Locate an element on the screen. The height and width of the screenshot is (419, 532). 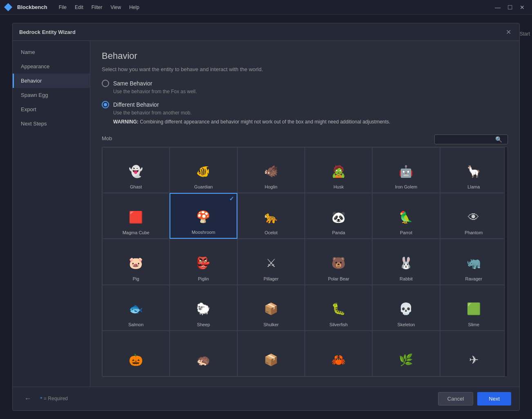
minimize-button: — is located at coordinates (498, 7).